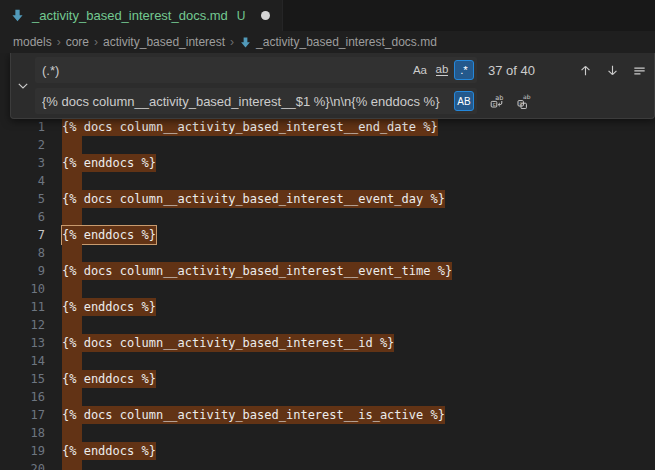  Describe the element at coordinates (142, 16) in the screenshot. I see `tab-active-file: _activity_based_interest_docs.md U` at that location.